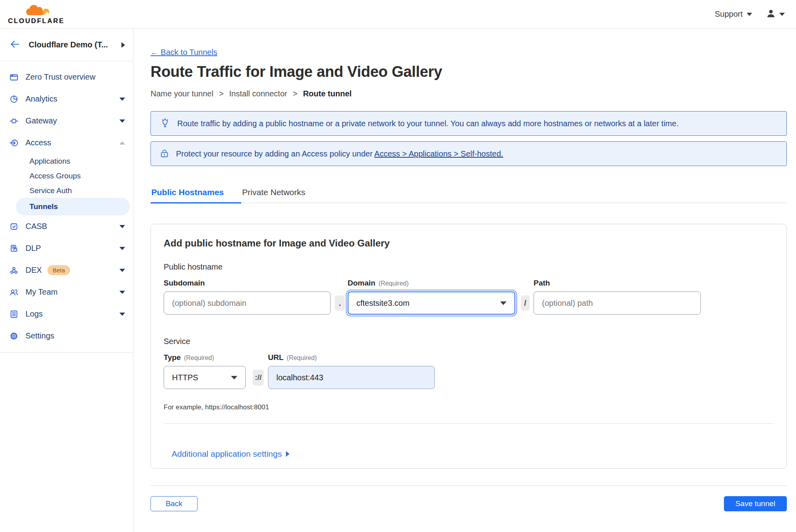 The height and width of the screenshot is (532, 796). Describe the element at coordinates (164, 154) in the screenshot. I see `lock-icon` at that location.